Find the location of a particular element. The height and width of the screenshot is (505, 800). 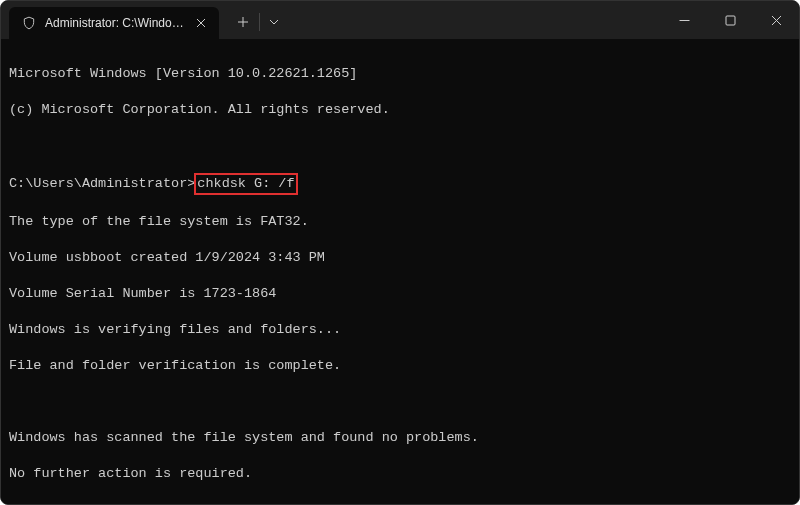

titlebar: Administrator: C:\Windows\sy is located at coordinates (400, 20).